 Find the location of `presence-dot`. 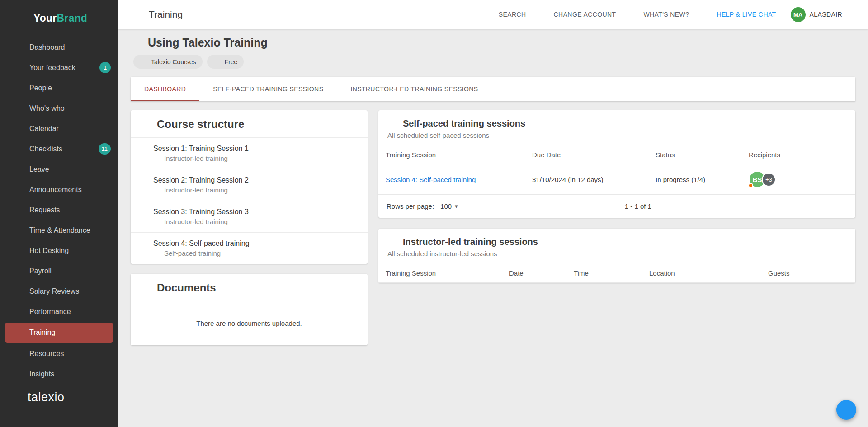

presence-dot is located at coordinates (750, 185).